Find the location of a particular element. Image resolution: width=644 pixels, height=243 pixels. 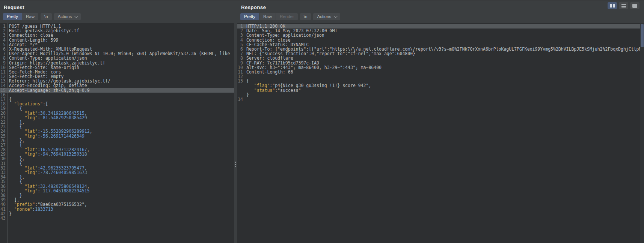

code-line: 21 "lng":-81.54879250385429 is located at coordinates (117, 118).